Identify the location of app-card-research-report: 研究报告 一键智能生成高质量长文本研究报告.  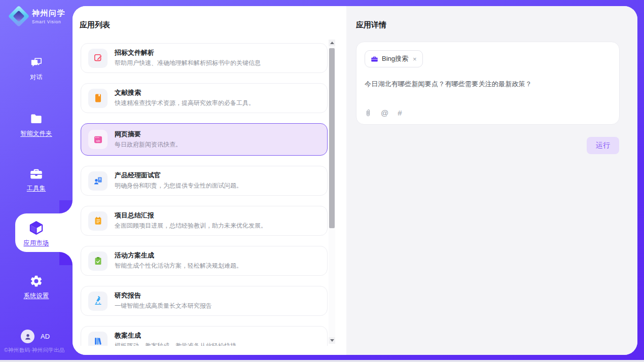
(204, 301).